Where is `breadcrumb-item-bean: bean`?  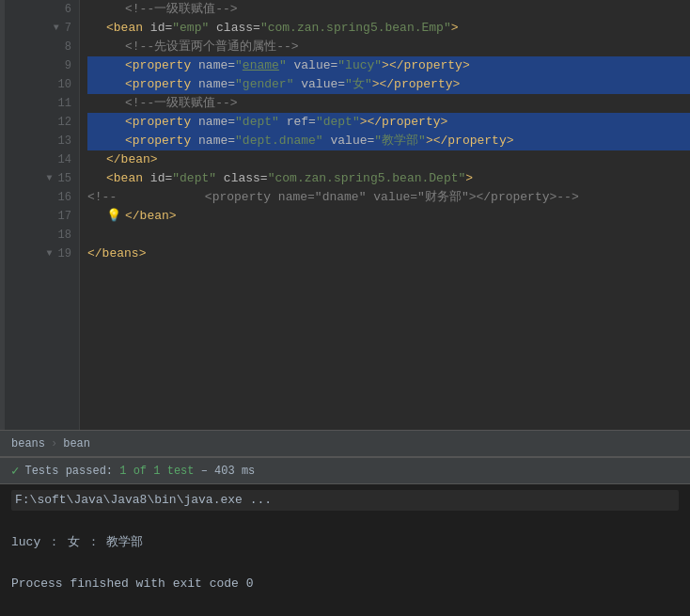 breadcrumb-item-bean: bean is located at coordinates (77, 444).